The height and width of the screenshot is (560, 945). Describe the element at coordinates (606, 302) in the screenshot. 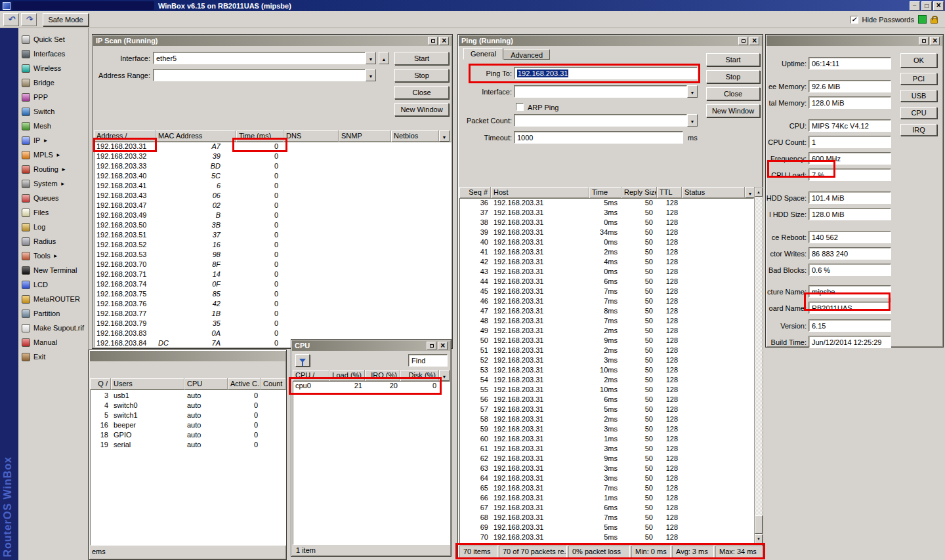

I see `ping-row: 46 192.168.203.31 7ms 50 128` at that location.